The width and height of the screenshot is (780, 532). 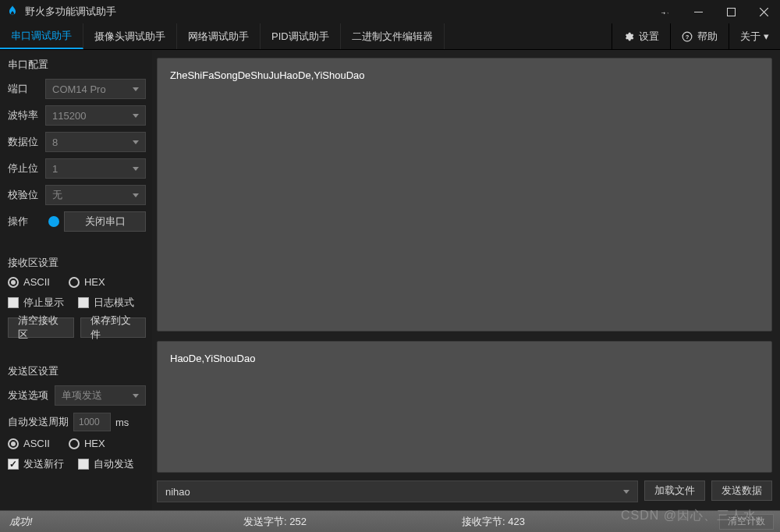 What do you see at coordinates (76, 296) in the screenshot?
I see `recv-config-group: 接收区设置 ASCII HEX 停止显示 日志模式 清空接收区 保存到文件` at bounding box center [76, 296].